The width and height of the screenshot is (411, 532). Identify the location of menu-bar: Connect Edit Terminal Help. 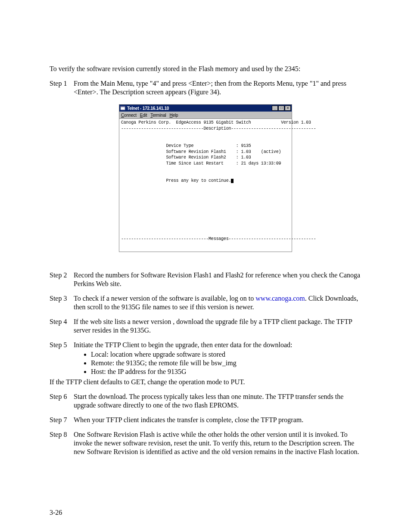
(206, 115).